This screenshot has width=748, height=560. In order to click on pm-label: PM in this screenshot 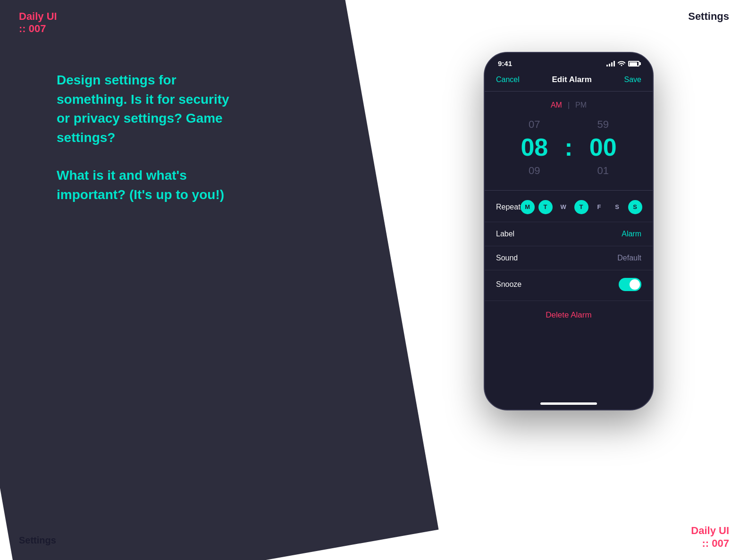, I will do `click(581, 105)`.